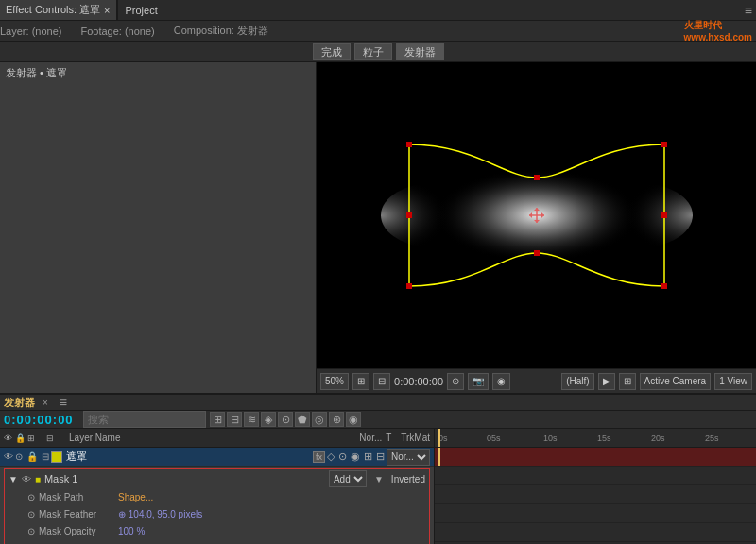 This screenshot has height=544, width=756. I want to click on mask-opacity-stopwatch: ⊙, so click(31, 531).